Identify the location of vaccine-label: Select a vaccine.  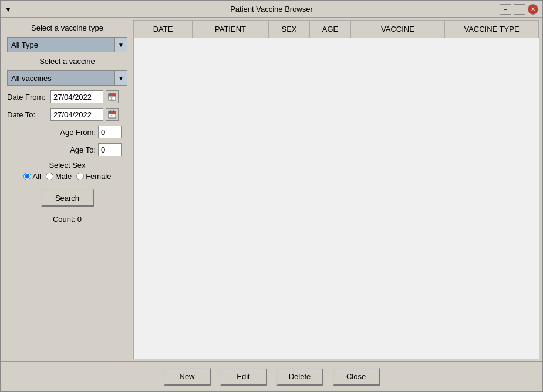
(67, 61).